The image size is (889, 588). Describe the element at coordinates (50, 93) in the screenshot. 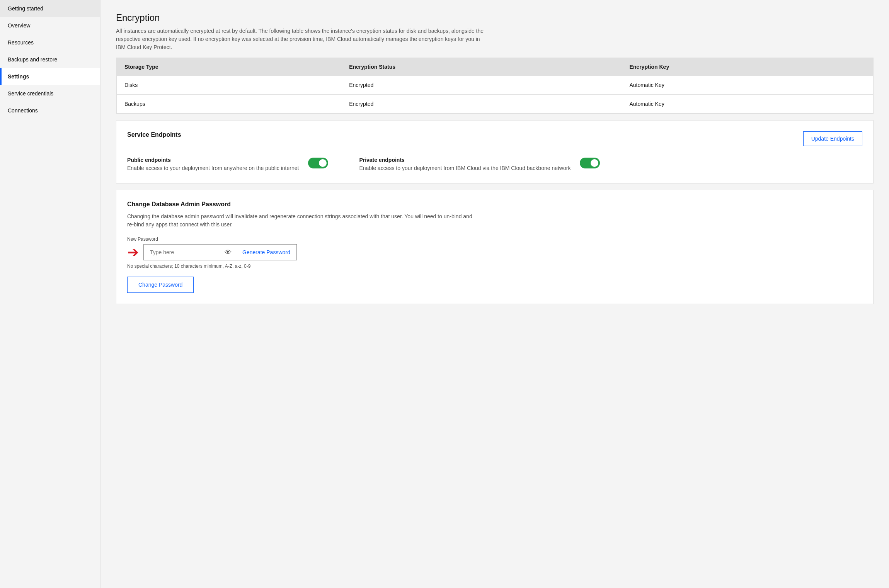

I see `sidebar-item-service-credentials: Service credentials` at that location.